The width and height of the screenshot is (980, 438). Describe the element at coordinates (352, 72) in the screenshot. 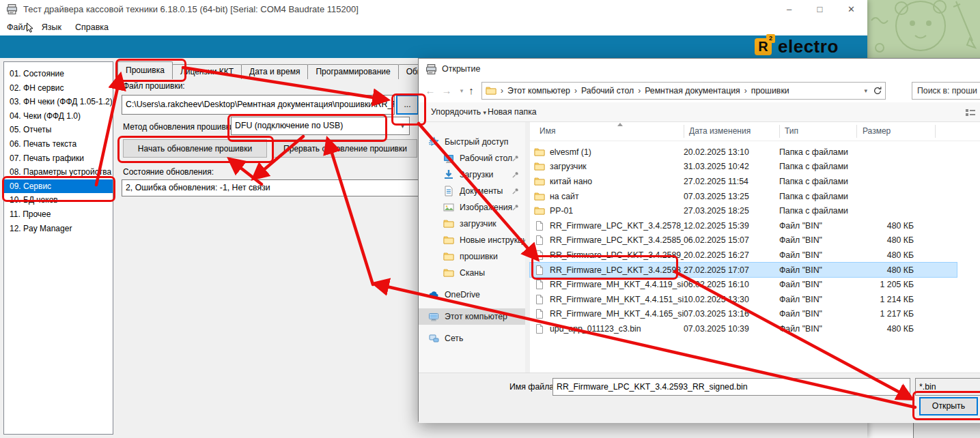

I see `tab-Программирование: Программирование` at that location.